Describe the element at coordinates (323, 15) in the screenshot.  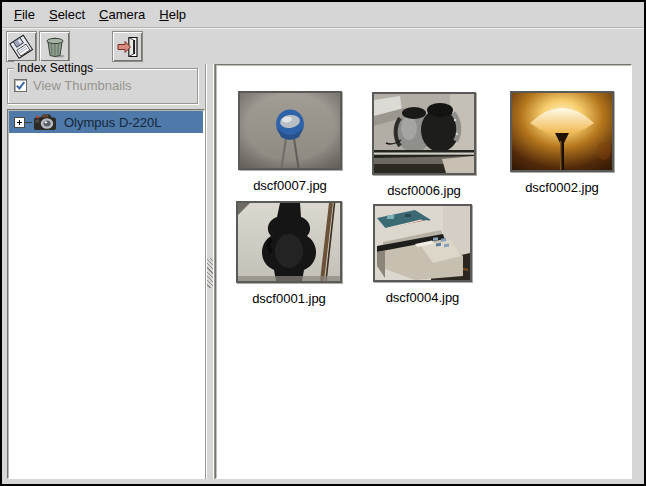
I see `menubar: File Select Camera Help` at that location.